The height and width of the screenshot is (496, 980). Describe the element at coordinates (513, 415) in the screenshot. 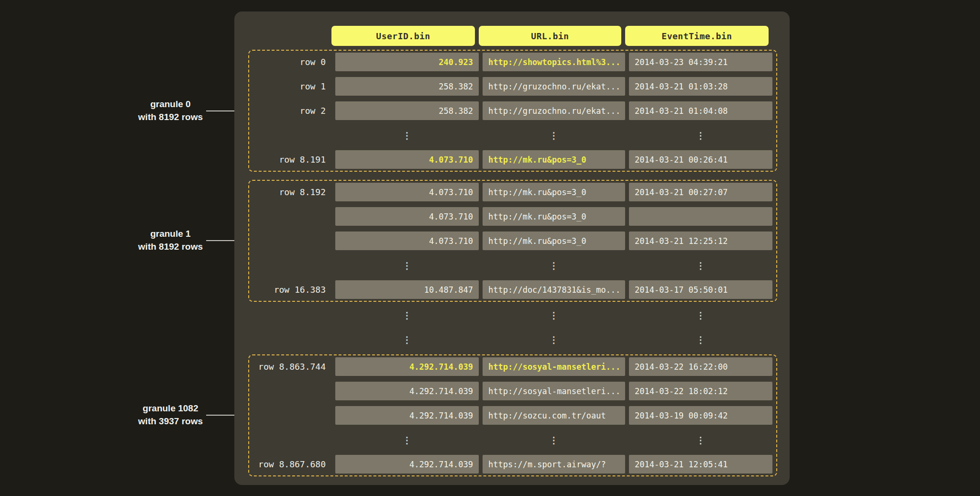

I see `granule-1082-box: row 8.863.744 4.292.714.039 http://sosya…` at that location.